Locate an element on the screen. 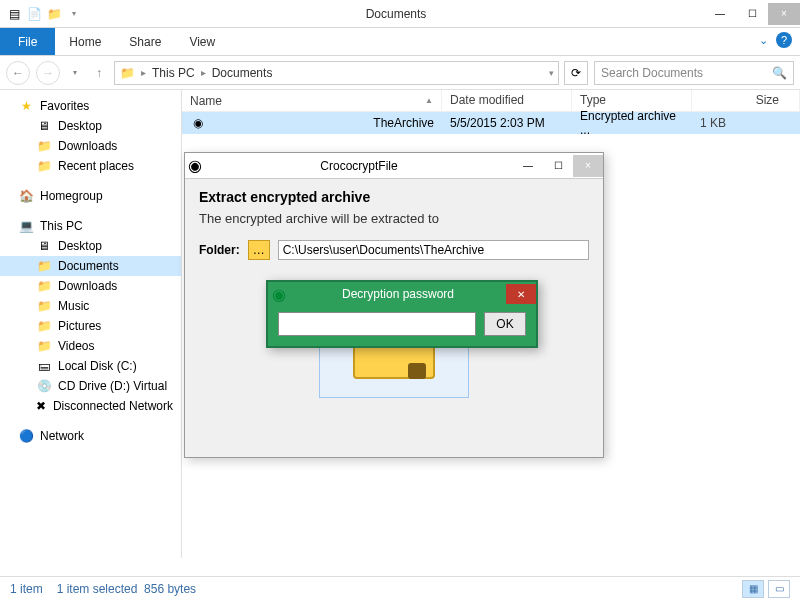  col-name: Name▲ is located at coordinates (312, 100).